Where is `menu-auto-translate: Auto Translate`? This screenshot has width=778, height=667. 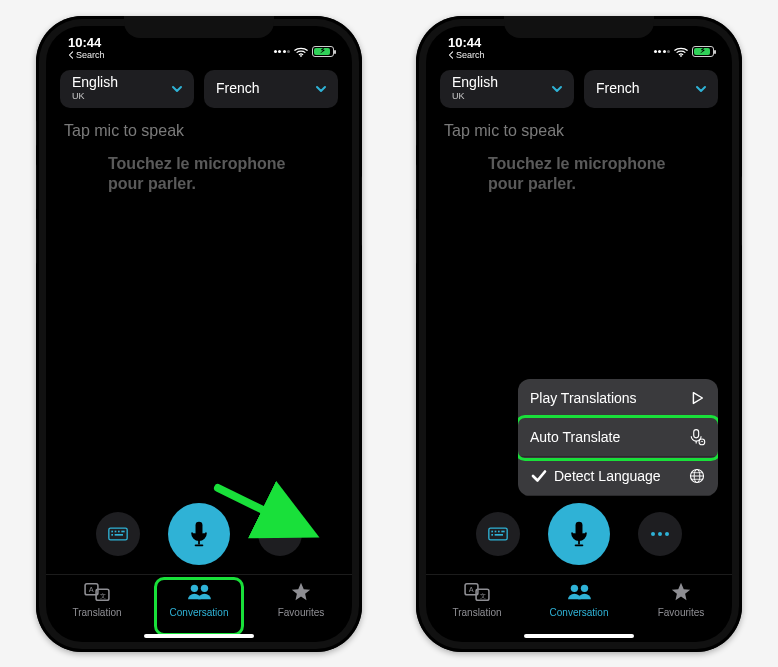
menu-auto-translate: Auto Translate is located at coordinates (618, 438).